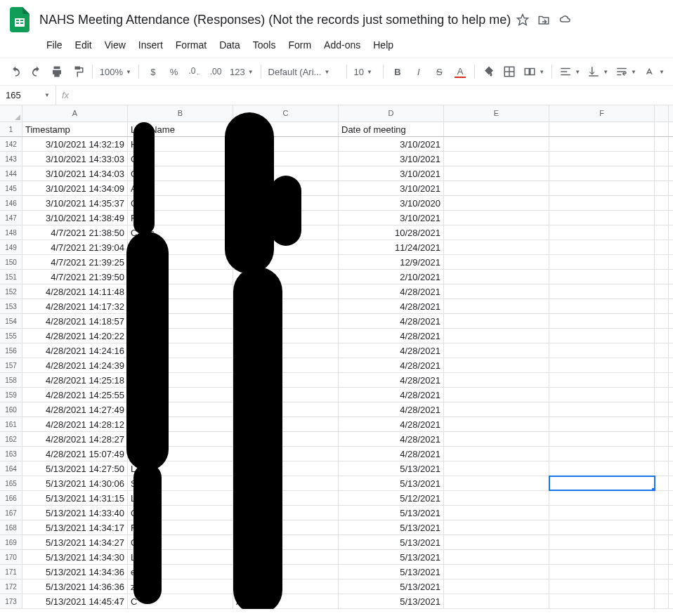 The image size is (673, 616). I want to click on cell: 4/28/2021 14:17:32, so click(75, 306).